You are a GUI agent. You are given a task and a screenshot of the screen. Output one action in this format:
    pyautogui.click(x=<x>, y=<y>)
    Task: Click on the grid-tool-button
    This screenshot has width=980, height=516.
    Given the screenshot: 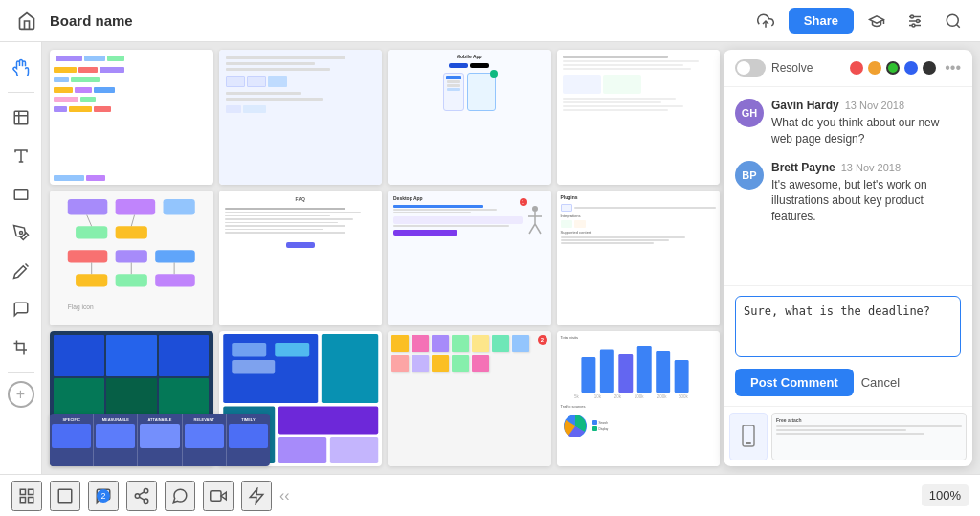 What is the action you would take?
    pyautogui.click(x=27, y=496)
    